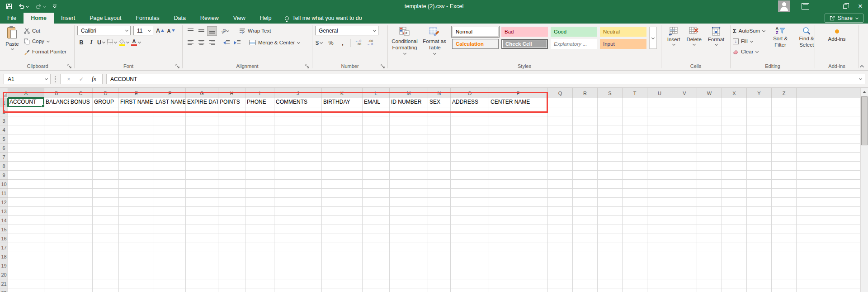 The width and height of the screenshot is (868, 292). Describe the element at coordinates (684, 93) in the screenshot. I see `column-header-V: V` at that location.